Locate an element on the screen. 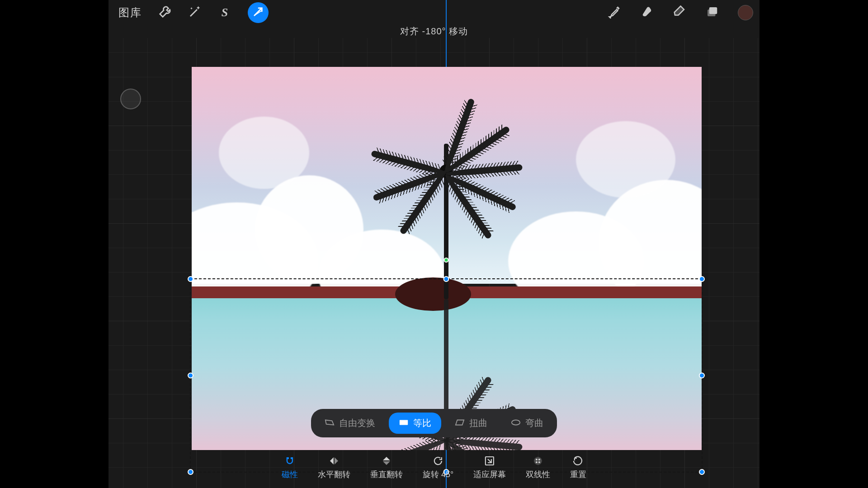  resize-handle-tm is located at coordinates (447, 279).